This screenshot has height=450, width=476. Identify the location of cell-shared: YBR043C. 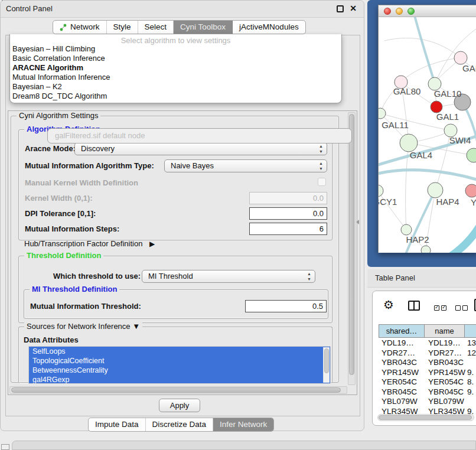
(402, 363).